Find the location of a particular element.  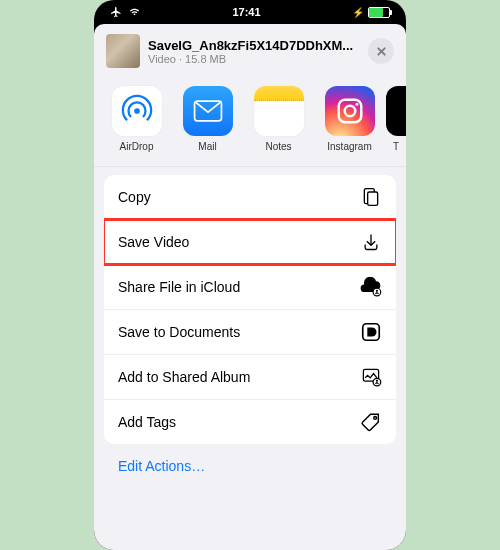

copy-icon is located at coordinates (371, 197).